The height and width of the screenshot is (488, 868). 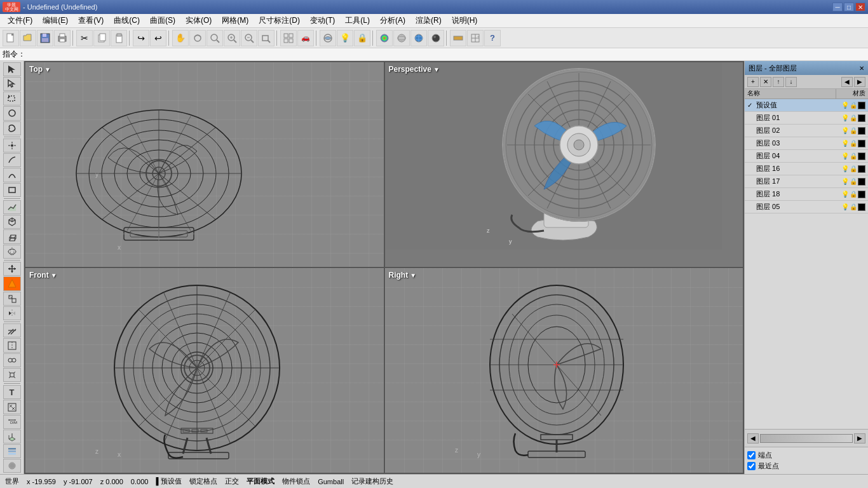 I want to click on tool-revolve, so click(x=12, y=252).